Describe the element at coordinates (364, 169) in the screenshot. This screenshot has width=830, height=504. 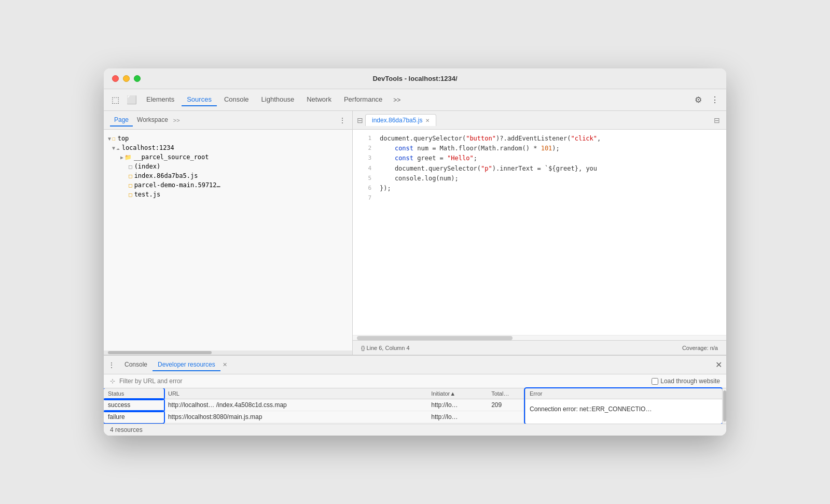
I see `line-num-4: 4` at that location.